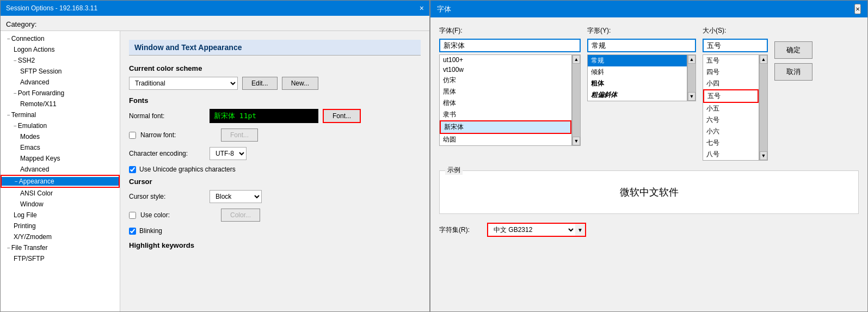 The height and width of the screenshot is (312, 868). I want to click on category-tree: − Connection Logon Actions − SSH2 SFTP S…, so click(60, 171).